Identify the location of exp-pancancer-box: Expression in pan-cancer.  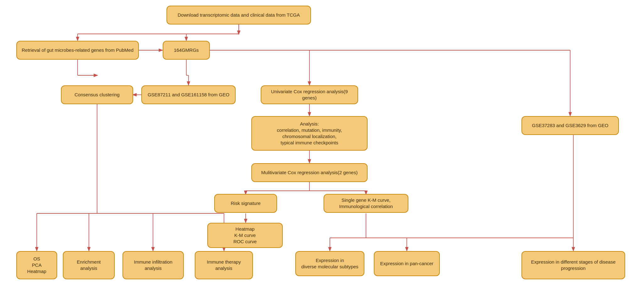
(407, 264).